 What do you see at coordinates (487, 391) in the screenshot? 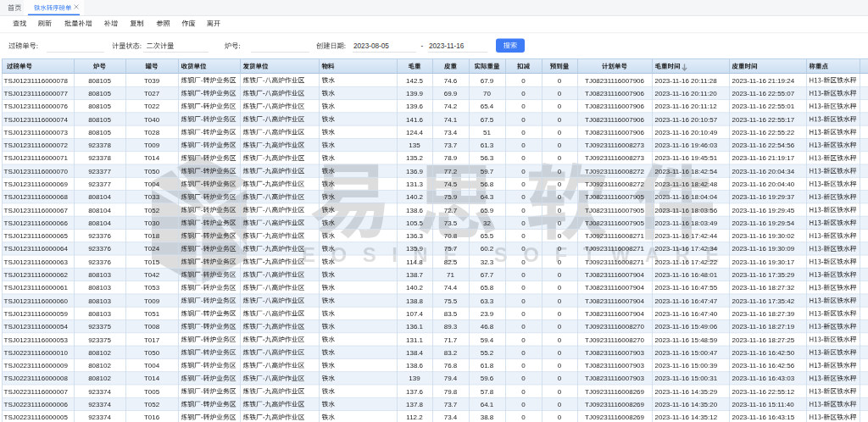
I see `svg-text: 57.8` at bounding box center [487, 391].